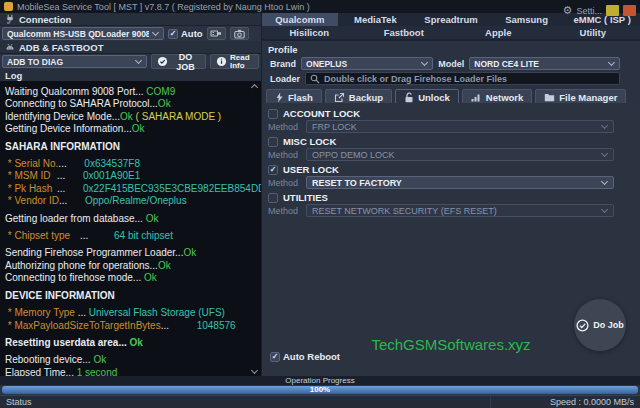 This screenshot has width=640, height=408. What do you see at coordinates (451, 48) in the screenshot?
I see `profile-header: Profile` at bounding box center [451, 48].